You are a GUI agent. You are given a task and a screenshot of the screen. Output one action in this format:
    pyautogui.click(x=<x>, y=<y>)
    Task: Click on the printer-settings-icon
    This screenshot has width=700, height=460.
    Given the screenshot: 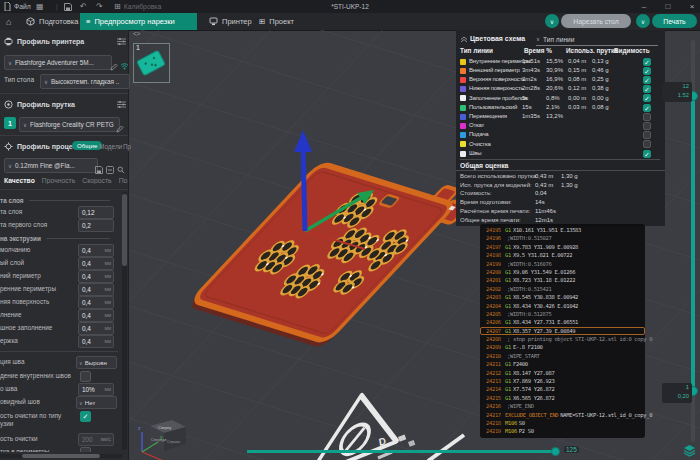 What is the action you would take?
    pyautogui.click(x=122, y=42)
    